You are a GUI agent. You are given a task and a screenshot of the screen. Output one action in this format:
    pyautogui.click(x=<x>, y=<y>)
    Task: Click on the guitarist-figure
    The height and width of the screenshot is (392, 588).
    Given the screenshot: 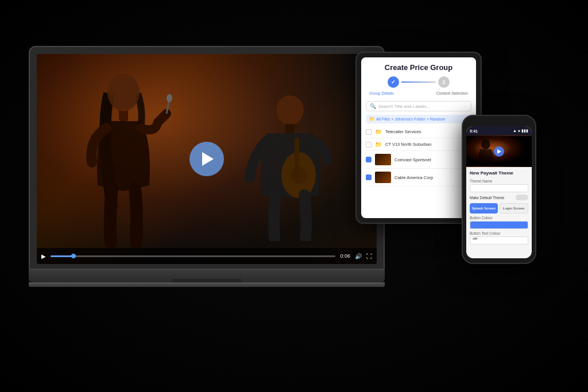 What is the action you would take?
    pyautogui.click(x=290, y=166)
    